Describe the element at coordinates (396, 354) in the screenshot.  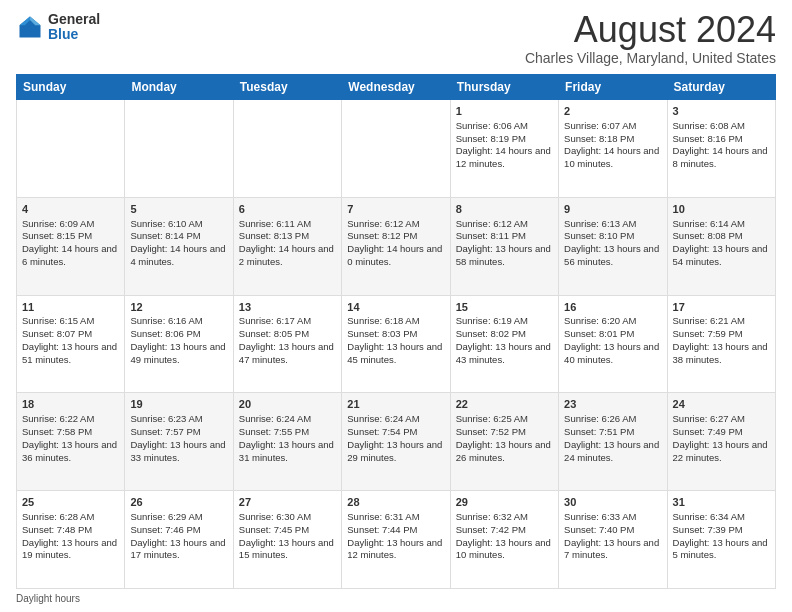
I see `day-info: Daylight: 13 hours and 45 minutes.` at that location.